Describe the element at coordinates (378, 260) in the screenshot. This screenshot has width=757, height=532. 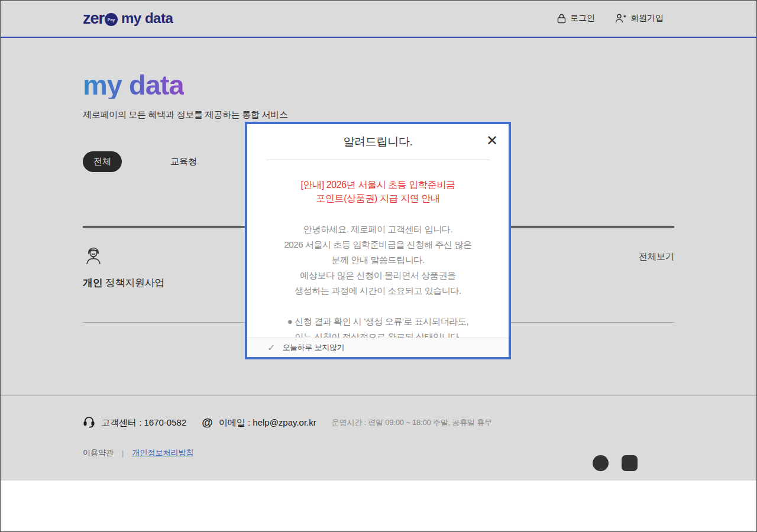
I see `modal-body-text: 안녕하세요. 제로페이 고객센터 입니다. 2026 서울시 초등 입학준비금을…` at that location.